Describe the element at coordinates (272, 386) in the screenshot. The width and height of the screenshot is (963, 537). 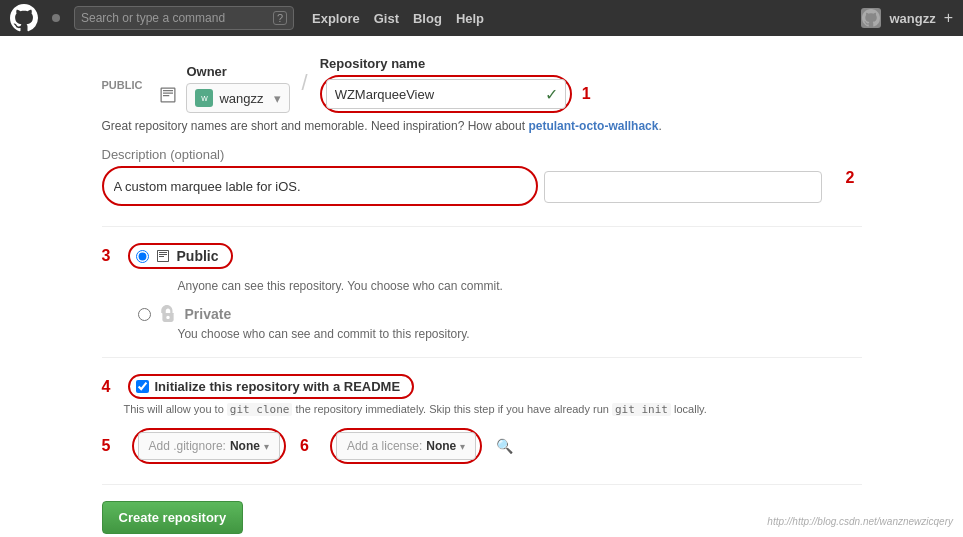
I see `init-annotation: Initialize this repository with a README` at that location.